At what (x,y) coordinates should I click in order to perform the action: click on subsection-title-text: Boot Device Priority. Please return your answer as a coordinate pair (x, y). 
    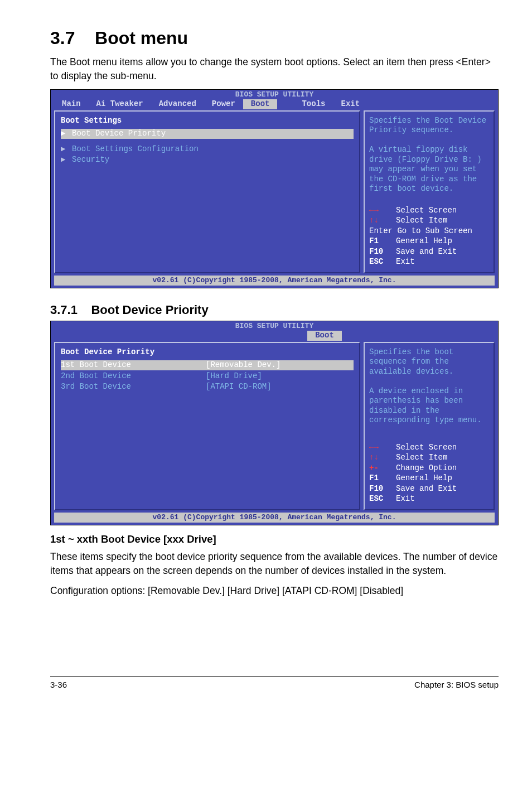
    Looking at the image, I should click on (149, 310).